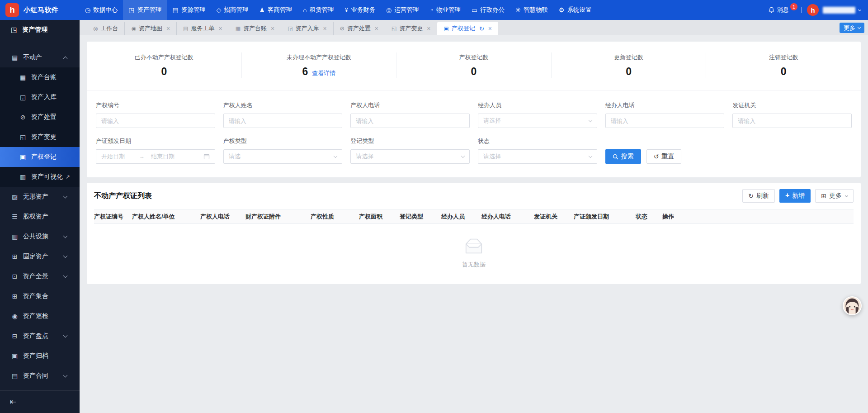  I want to click on filter-label: 状态, so click(538, 141).